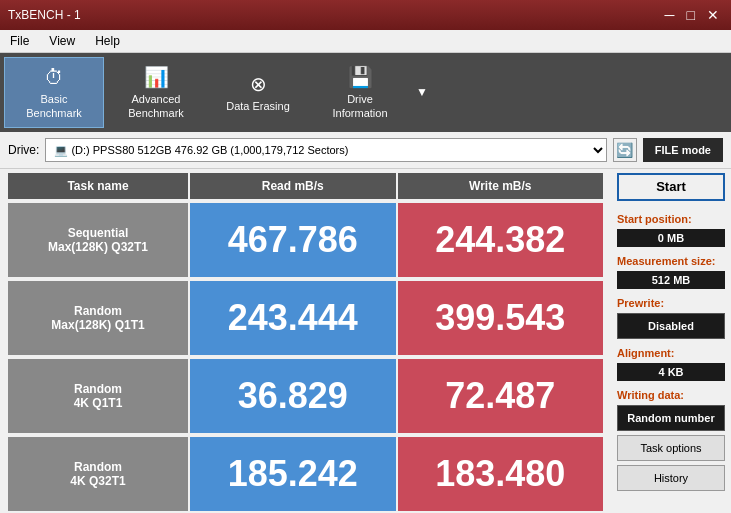  I want to click on menu-help: Help, so click(108, 41).